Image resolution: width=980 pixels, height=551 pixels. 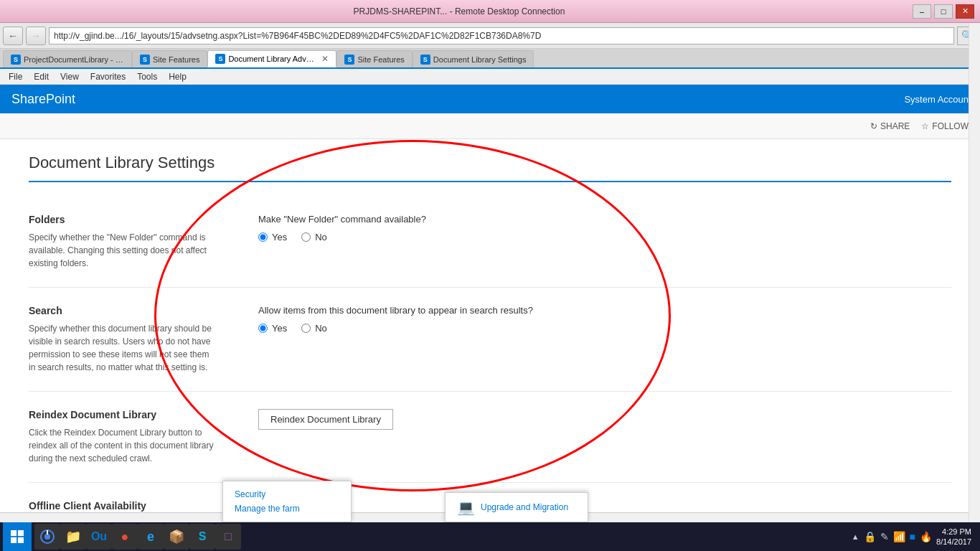 I want to click on taskbar-date: 8/14/2017, so click(x=954, y=542).